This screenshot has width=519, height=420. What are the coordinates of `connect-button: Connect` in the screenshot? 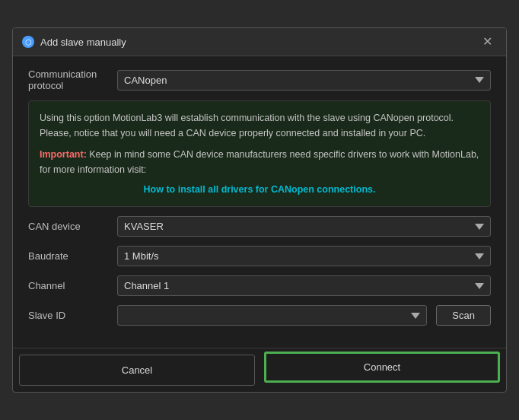 It's located at (382, 367).